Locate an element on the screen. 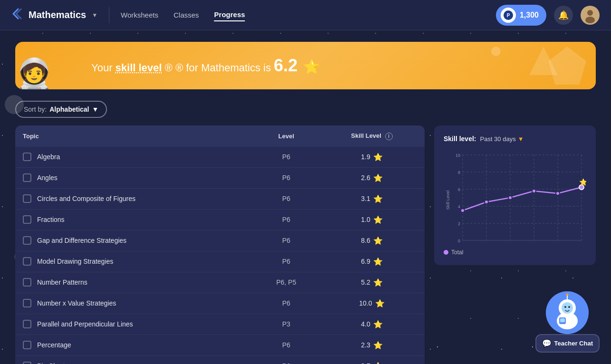 The image size is (611, 364). legend-dot is located at coordinates (446, 252).